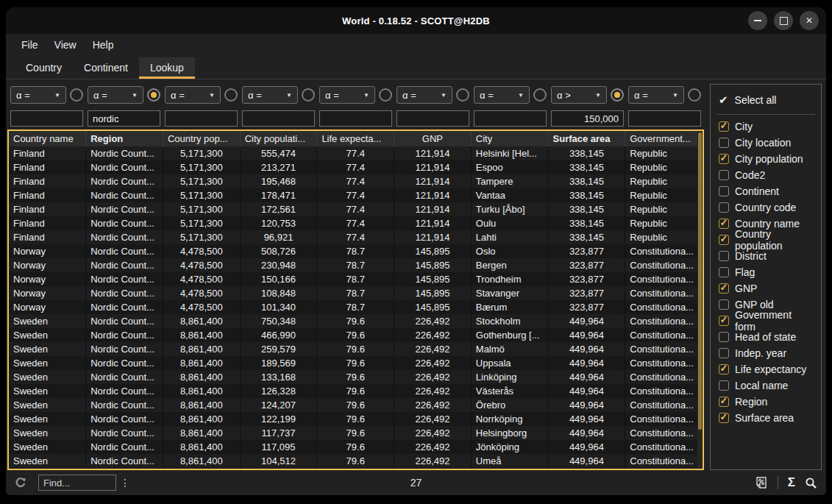  What do you see at coordinates (509, 196) in the screenshot?
I see `table-cell-city: Vantaa` at bounding box center [509, 196].